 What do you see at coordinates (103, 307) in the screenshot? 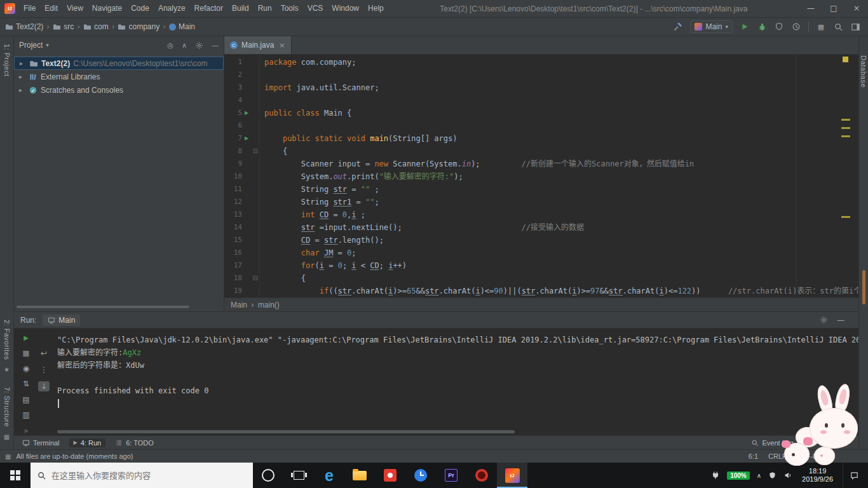
I see `project-horizontal-scrollbar` at bounding box center [103, 307].